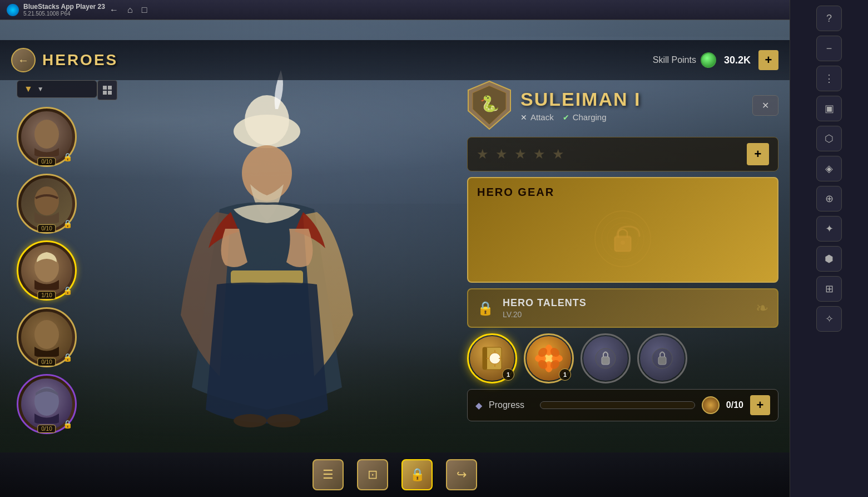 This screenshot has width=868, height=497. Describe the element at coordinates (77, 10) in the screenshot. I see `title-bar-left: BlueStacks App Player 23 5.21.505.1008 P…` at that location.